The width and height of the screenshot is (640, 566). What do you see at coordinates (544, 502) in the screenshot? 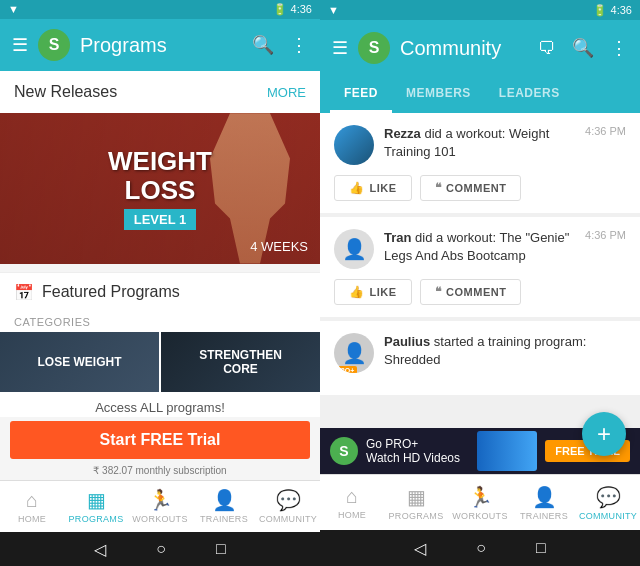
I see `nav-trainers-right: 👤 TRAINERS` at bounding box center [544, 502].